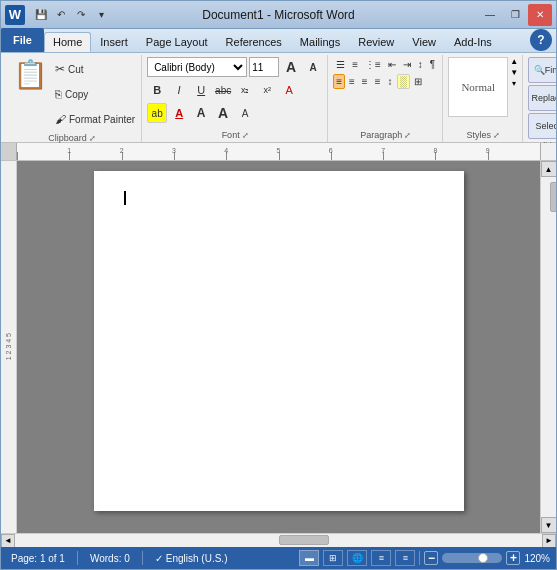 This screenshot has width=557, height=570. Describe the element at coordinates (339, 82) in the screenshot. I see `align-left-button: ≡` at that location.